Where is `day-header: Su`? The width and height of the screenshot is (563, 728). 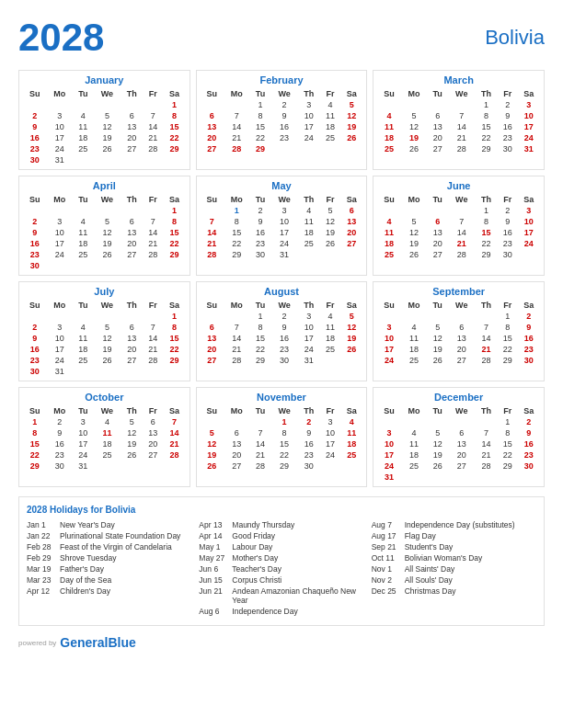 day-header: Su is located at coordinates (212, 94).